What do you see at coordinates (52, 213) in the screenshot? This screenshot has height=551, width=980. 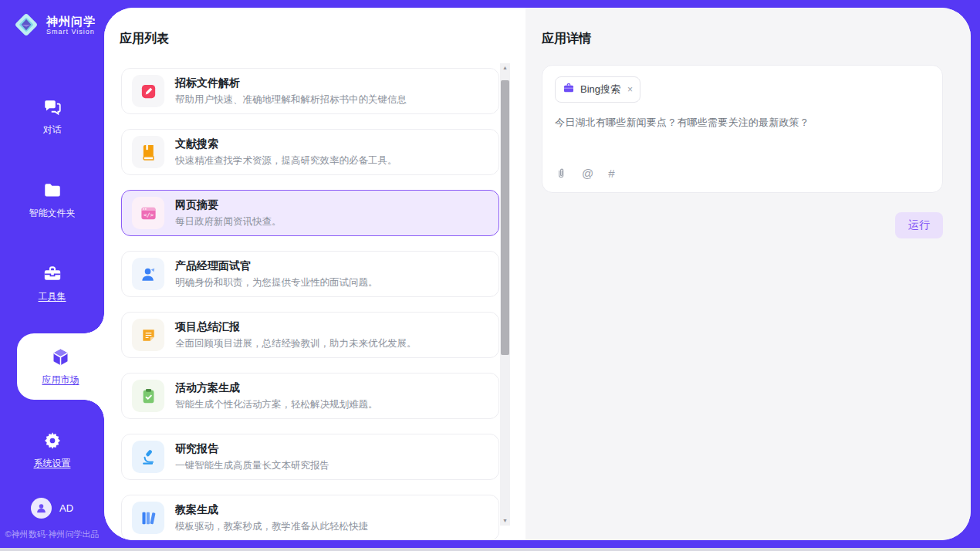 I see `sidebar-item-label: 智能文件夹` at bounding box center [52, 213].